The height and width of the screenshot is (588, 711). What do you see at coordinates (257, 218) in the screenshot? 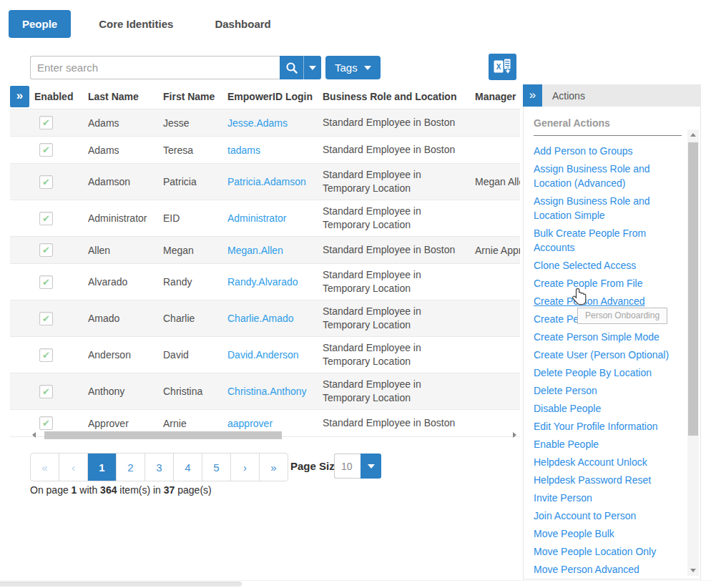
I see `login-link: Administrator` at bounding box center [257, 218].